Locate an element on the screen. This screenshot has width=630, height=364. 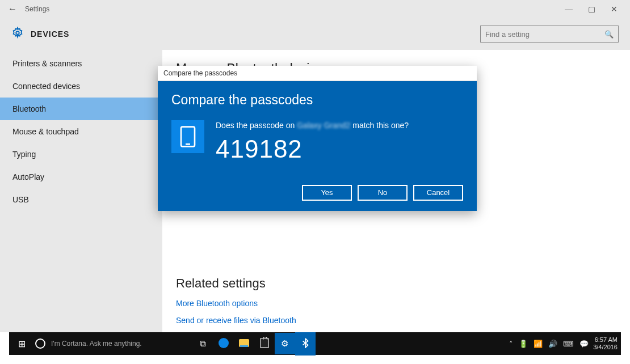
file-explorer-icon is located at coordinates (244, 344).